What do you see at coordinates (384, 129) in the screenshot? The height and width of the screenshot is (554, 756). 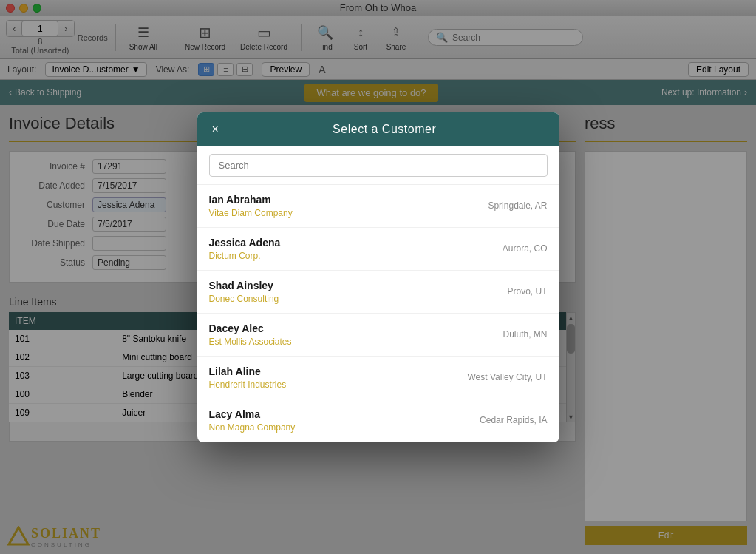 I see `modal-title: Select a Customer` at bounding box center [384, 129].